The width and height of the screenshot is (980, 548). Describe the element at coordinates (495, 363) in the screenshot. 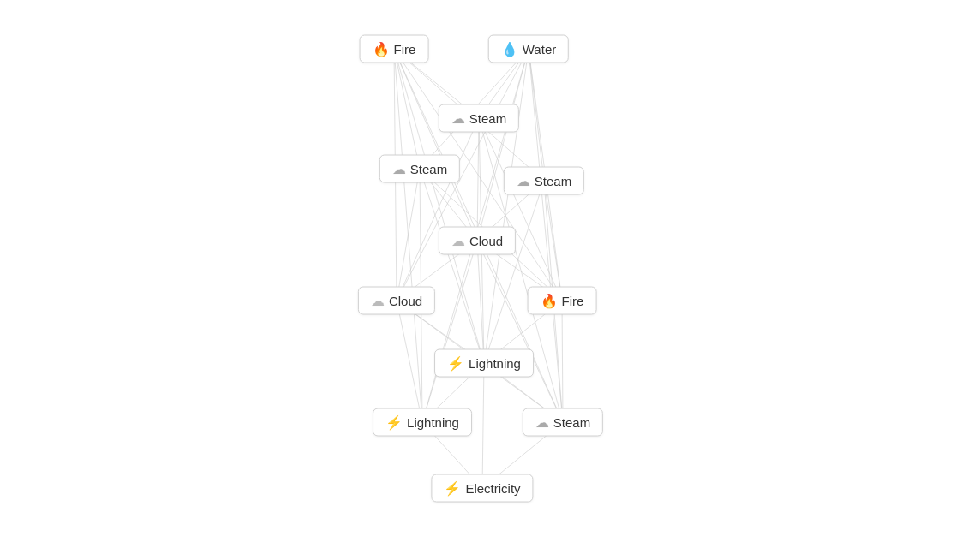

I see `node-label-lightning1: Lightning` at that location.